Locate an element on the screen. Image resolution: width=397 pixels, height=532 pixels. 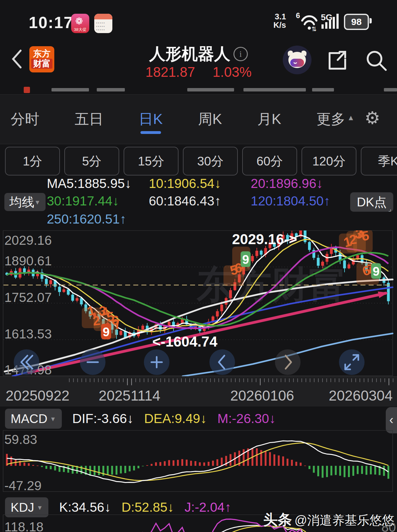
dif-line is located at coordinates (198, 462).